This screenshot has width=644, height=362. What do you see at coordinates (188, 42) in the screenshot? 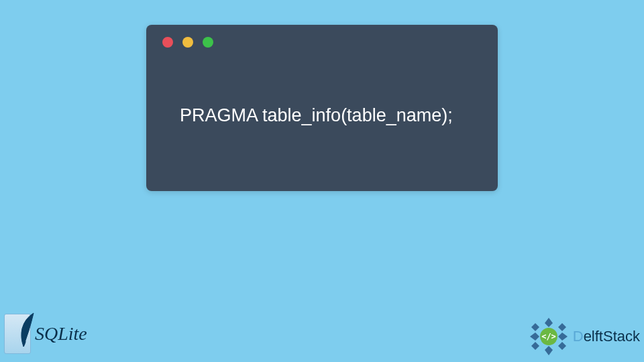
I see `traffic-lights` at bounding box center [188, 42].